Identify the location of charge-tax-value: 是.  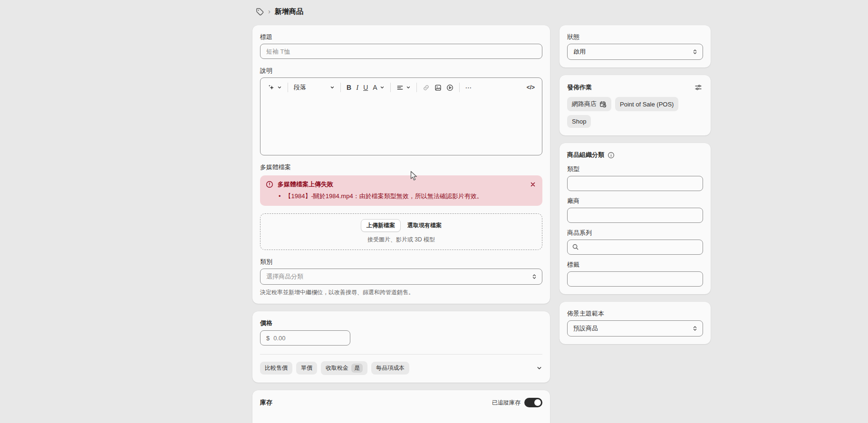
(357, 368).